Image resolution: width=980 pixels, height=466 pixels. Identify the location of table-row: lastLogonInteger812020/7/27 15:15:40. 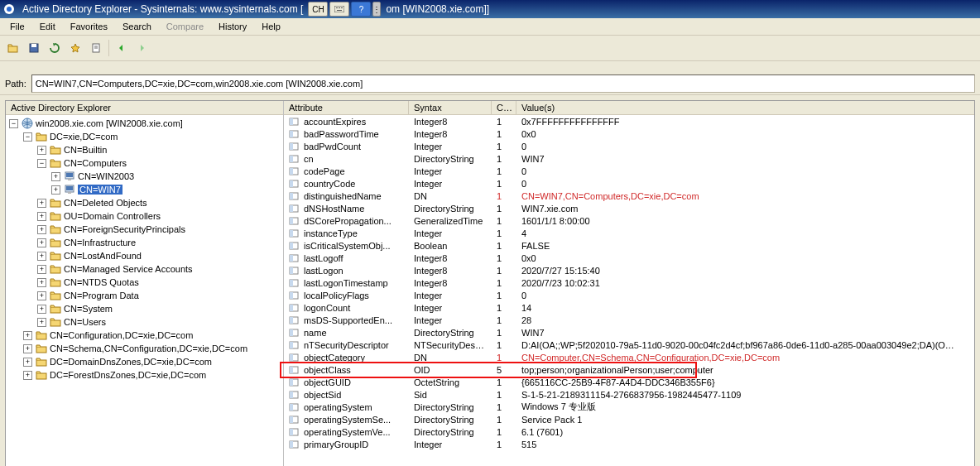
(629, 270).